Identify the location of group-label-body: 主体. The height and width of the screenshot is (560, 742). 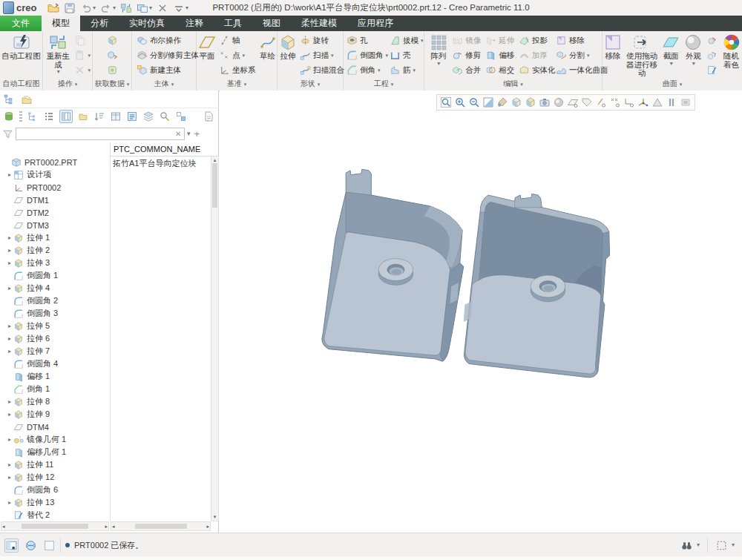
(164, 84).